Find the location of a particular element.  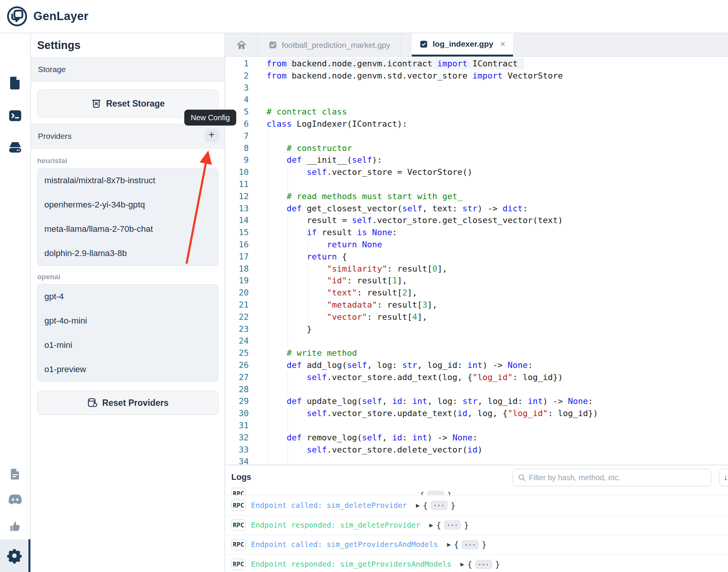

code-line: 23 } is located at coordinates (477, 329).